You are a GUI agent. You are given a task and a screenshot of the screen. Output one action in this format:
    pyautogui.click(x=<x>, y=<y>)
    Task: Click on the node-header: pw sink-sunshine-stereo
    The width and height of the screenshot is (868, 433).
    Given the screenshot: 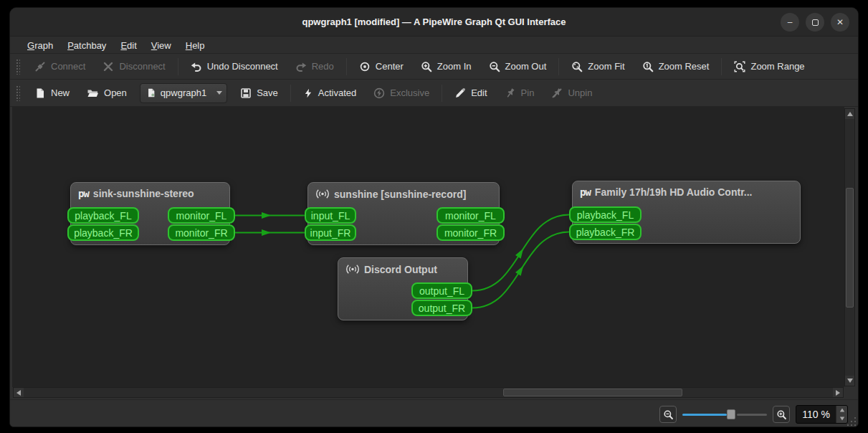 What is the action you would take?
    pyautogui.click(x=151, y=191)
    